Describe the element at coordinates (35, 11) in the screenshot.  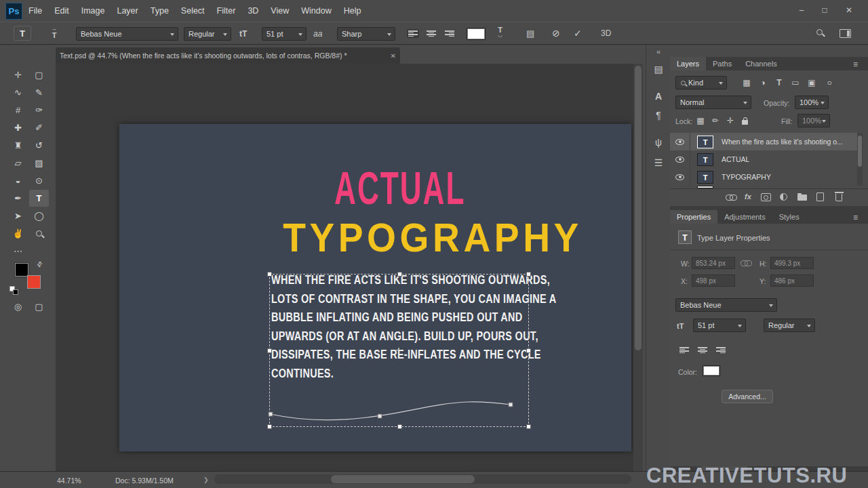
I see `menu-file: File` at that location.